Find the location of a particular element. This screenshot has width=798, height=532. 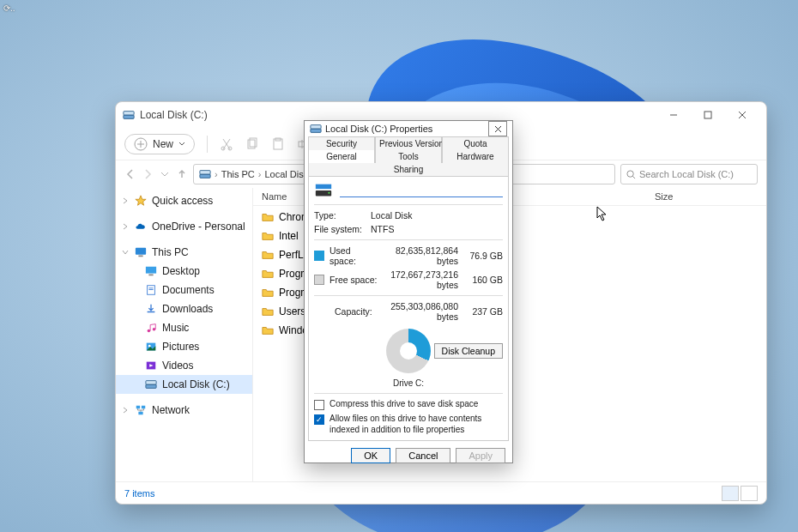

sidebar-item-pictures: Pictures is located at coordinates (184, 347).